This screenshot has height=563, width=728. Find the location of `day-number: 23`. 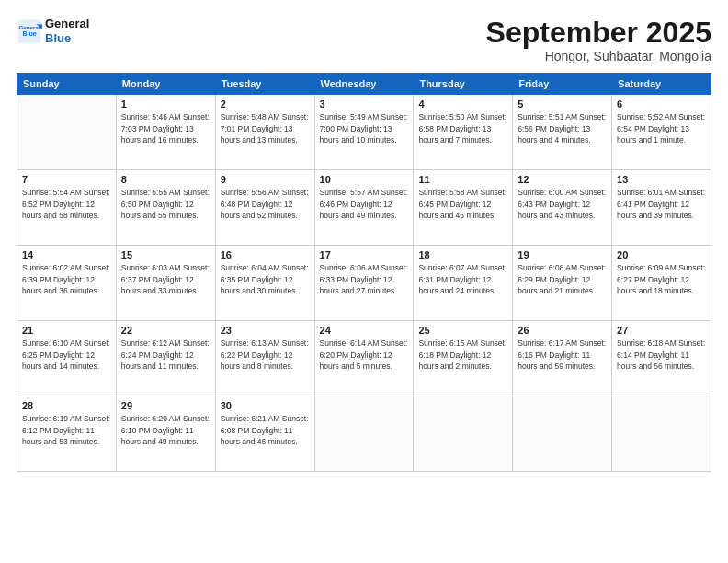

day-number: 23 is located at coordinates (265, 330).